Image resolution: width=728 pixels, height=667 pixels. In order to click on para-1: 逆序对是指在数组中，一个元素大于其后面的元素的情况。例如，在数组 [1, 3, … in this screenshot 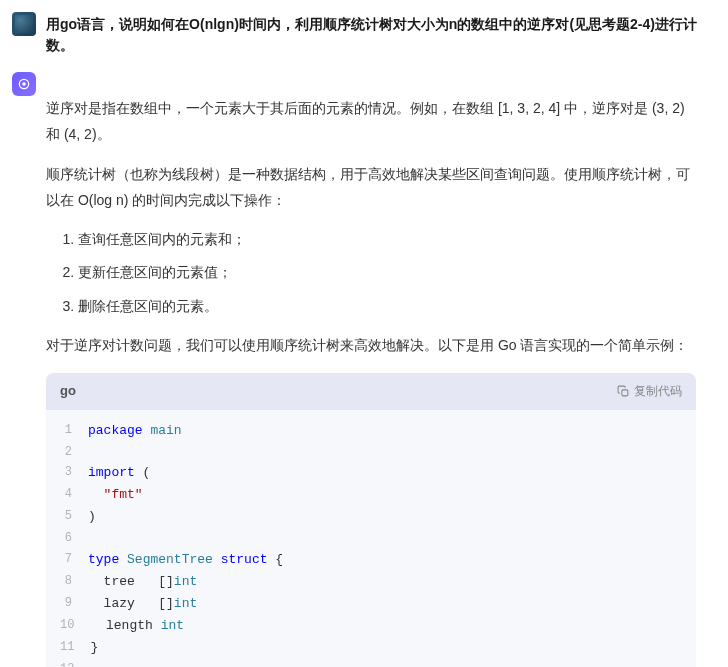, I will do `click(371, 122)`.